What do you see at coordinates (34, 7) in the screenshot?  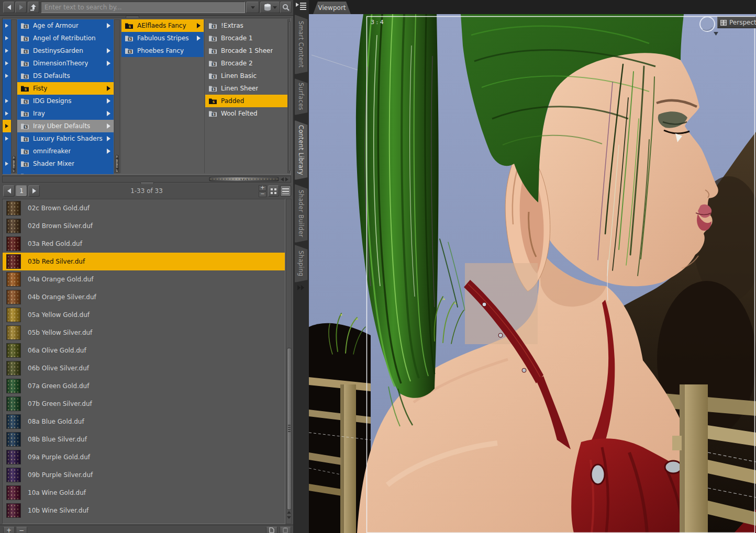 I see `up-directory-button` at bounding box center [34, 7].